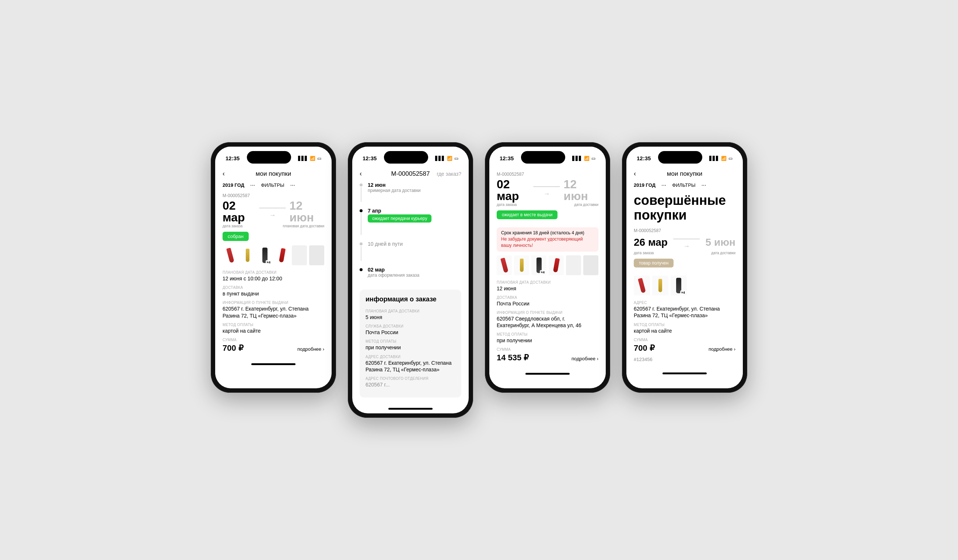 The height and width of the screenshot is (560, 958). Describe the element at coordinates (664, 186) in the screenshot. I see `year-dots-4: ···` at that location.